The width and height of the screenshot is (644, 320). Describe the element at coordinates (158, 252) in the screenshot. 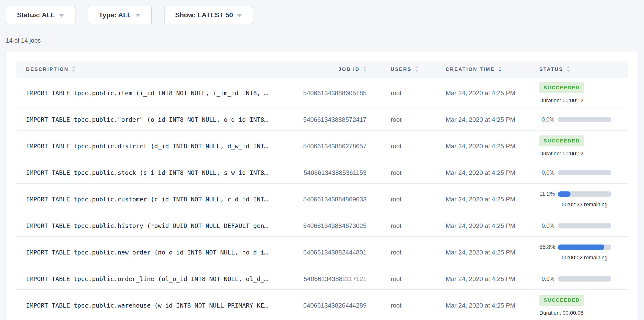

I see `job-description: IMPORT TABLE tpcc.public.new_order (no_o…` at that location.